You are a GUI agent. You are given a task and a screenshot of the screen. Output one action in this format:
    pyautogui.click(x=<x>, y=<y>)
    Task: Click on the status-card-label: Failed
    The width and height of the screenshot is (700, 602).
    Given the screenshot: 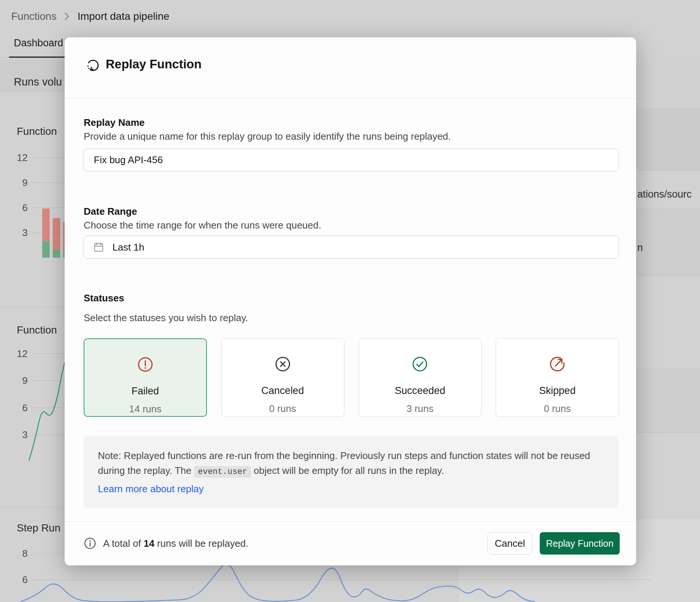 What is the action you would take?
    pyautogui.click(x=145, y=391)
    